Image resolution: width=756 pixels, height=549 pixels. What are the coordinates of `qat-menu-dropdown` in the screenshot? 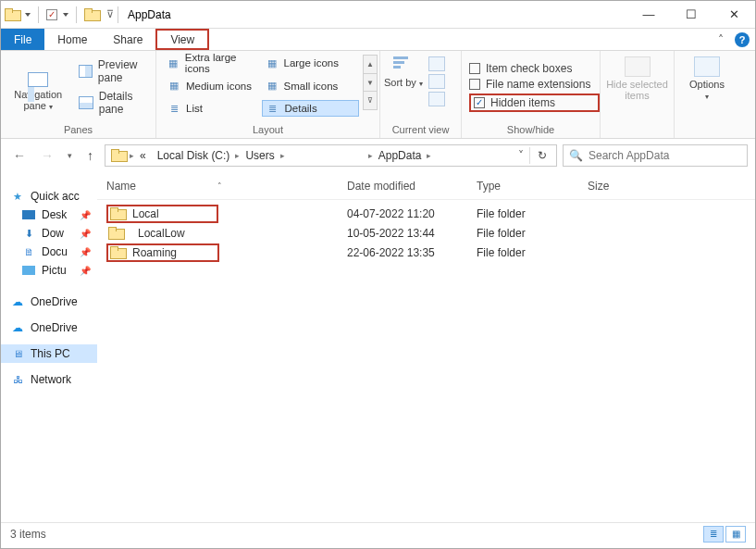 It's located at (28, 15).